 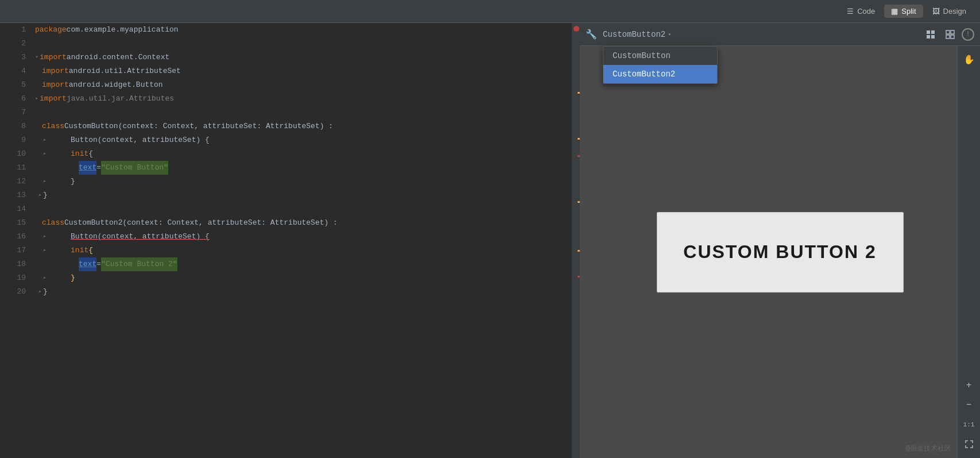 What do you see at coordinates (303, 195) in the screenshot?
I see `code-line-13: ▸ }` at bounding box center [303, 195].